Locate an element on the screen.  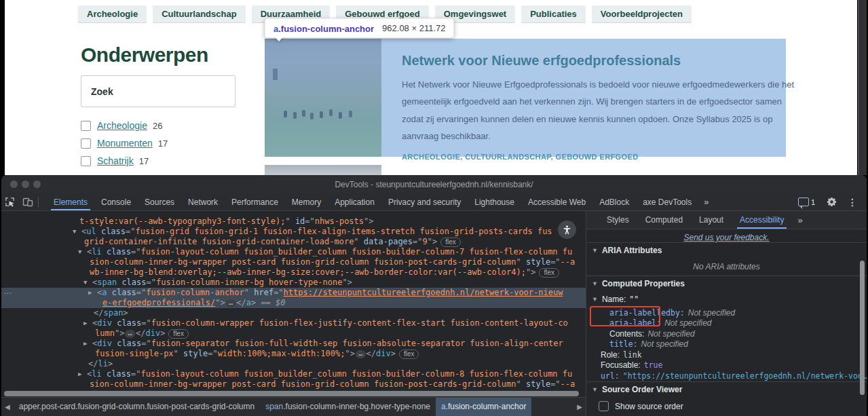
computed-property-row: aria-label:Not specified is located at coordinates (726, 324).